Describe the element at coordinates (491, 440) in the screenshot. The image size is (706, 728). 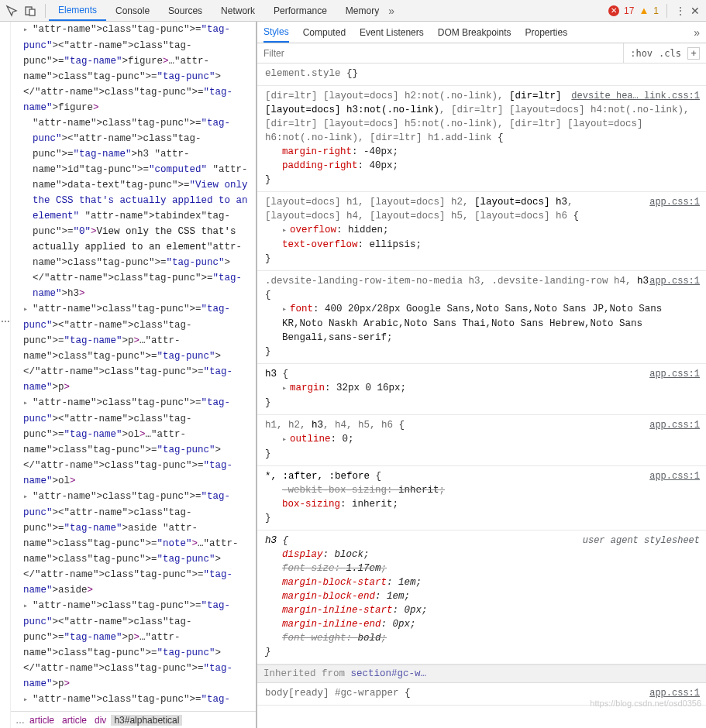
I see `css-decl: outline: 0;` at that location.